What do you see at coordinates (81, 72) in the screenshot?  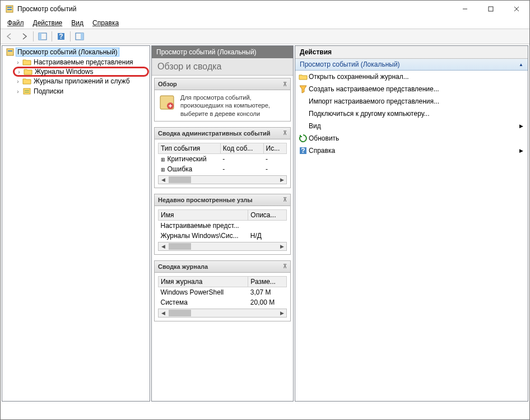 I see `tree-item: ›Журналы Windows` at bounding box center [81, 72].